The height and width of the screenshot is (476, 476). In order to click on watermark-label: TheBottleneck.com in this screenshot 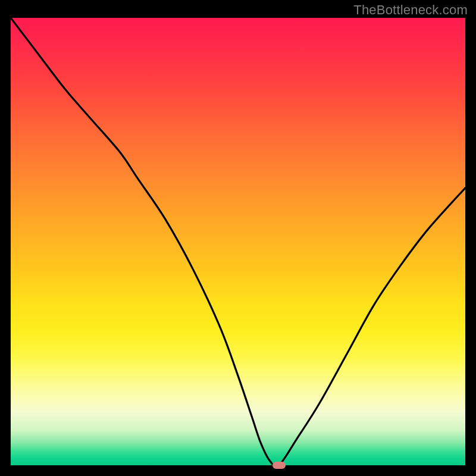, I will do `click(411, 10)`.